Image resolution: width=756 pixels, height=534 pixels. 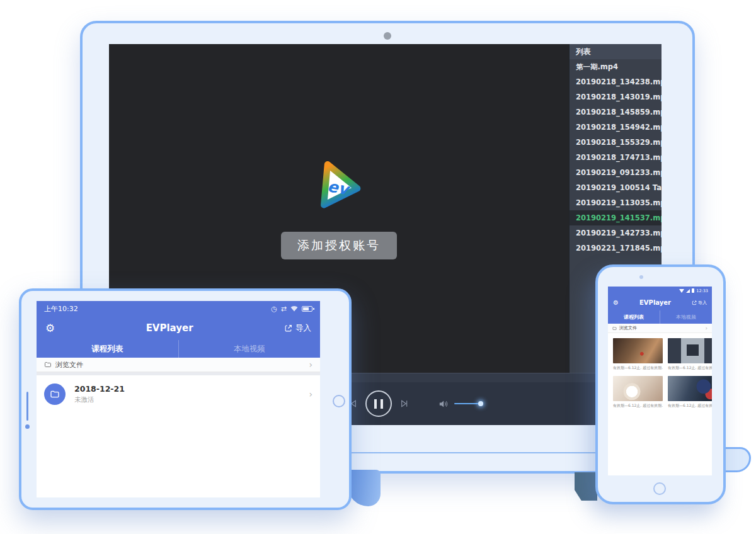 I want to click on tablet-screen: 上午10:32 ◷ ⇄ ⚙ EVPlayer 导入, so click(x=178, y=399).